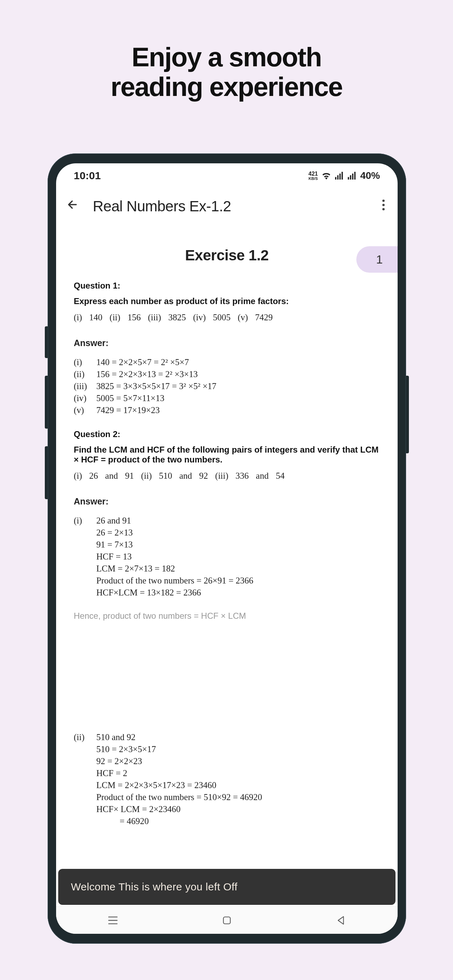 The height and width of the screenshot is (980, 453). I want to click on exercise-title: Exercise 1.2, so click(227, 256).